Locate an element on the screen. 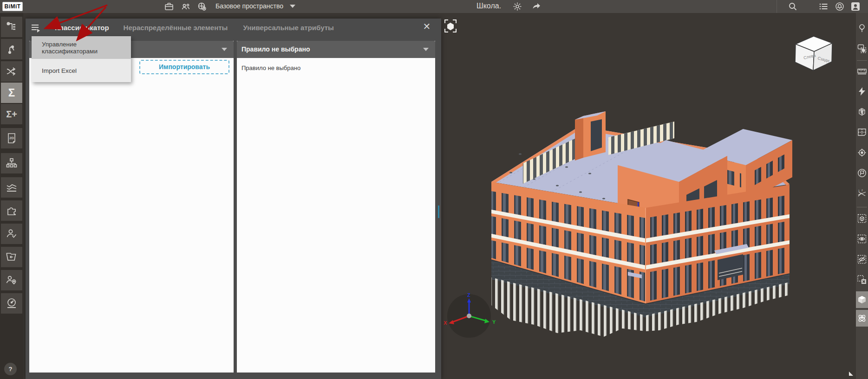  floorplan-icon is located at coordinates (862, 132).